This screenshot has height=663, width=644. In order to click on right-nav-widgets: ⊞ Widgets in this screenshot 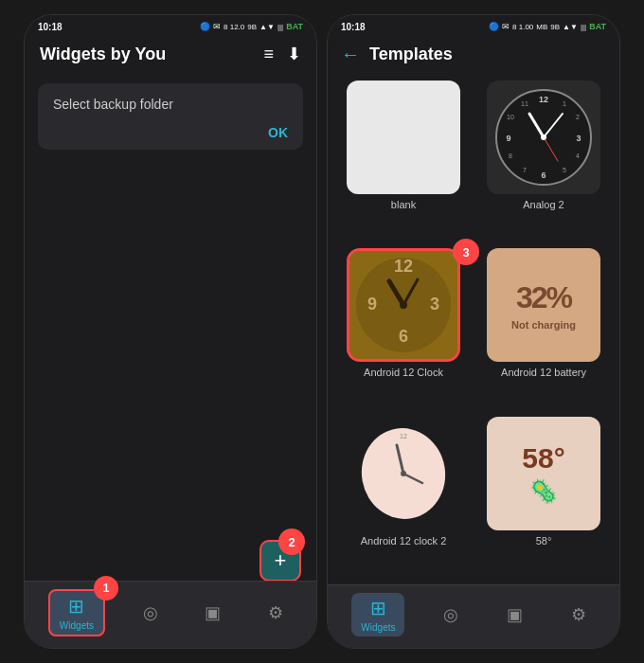, I will do `click(378, 615)`.